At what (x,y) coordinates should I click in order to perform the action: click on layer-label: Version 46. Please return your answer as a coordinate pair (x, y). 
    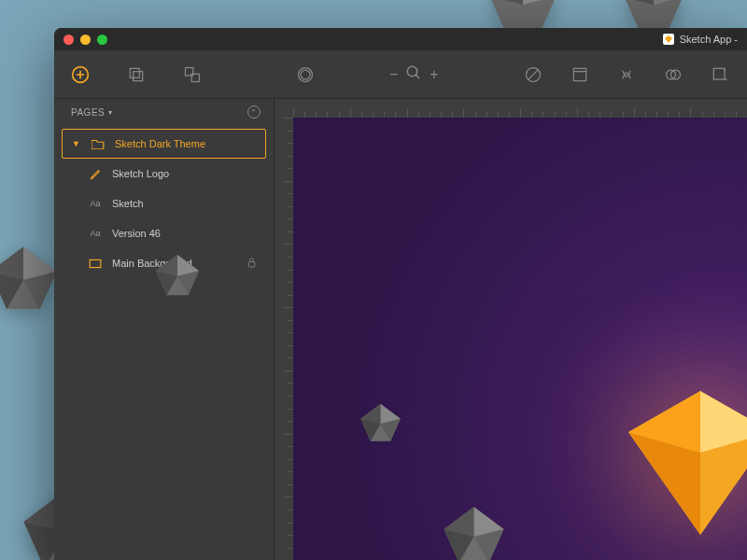
    Looking at the image, I should click on (185, 233).